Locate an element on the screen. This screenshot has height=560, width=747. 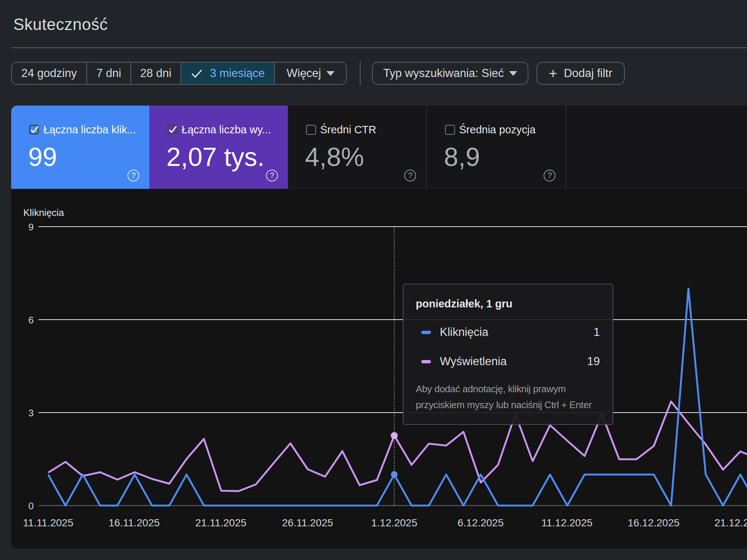
svg-text: 21.12.2025 is located at coordinates (731, 523).